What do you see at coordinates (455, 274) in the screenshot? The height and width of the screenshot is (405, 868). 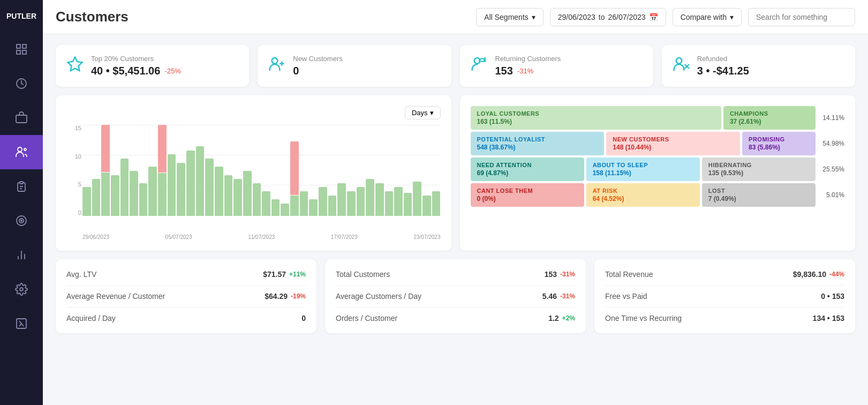 I see `stat-total-customers: Total Customers 153 -31%` at bounding box center [455, 274].